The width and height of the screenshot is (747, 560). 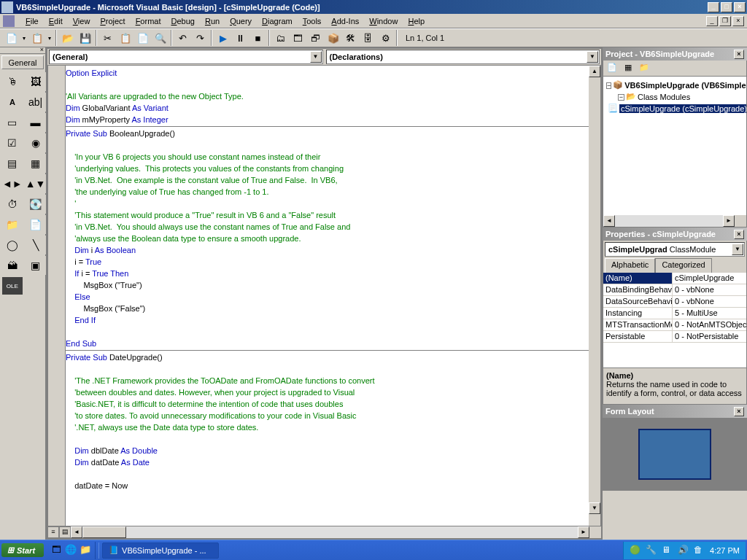 I want to click on menu-query: Query, so click(x=241, y=21).